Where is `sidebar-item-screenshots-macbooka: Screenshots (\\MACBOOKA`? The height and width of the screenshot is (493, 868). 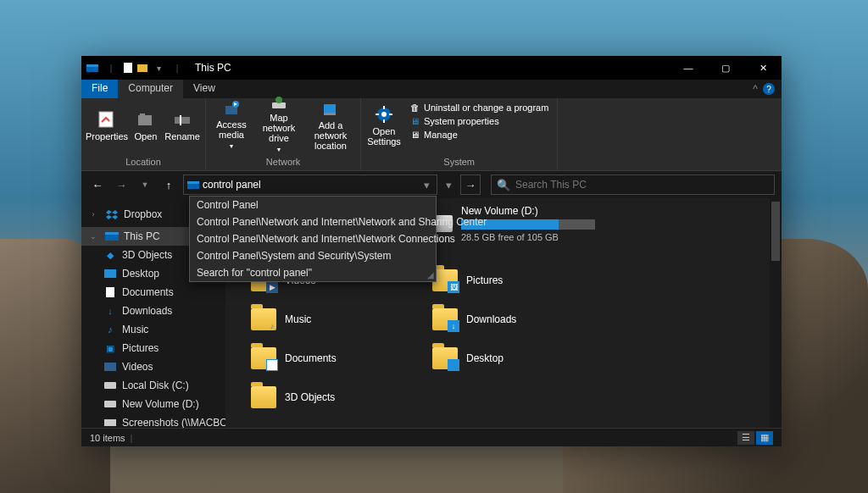
sidebar-item-screenshots-macbooka: Screenshots (\\MACBOOKA is located at coordinates (153, 420).